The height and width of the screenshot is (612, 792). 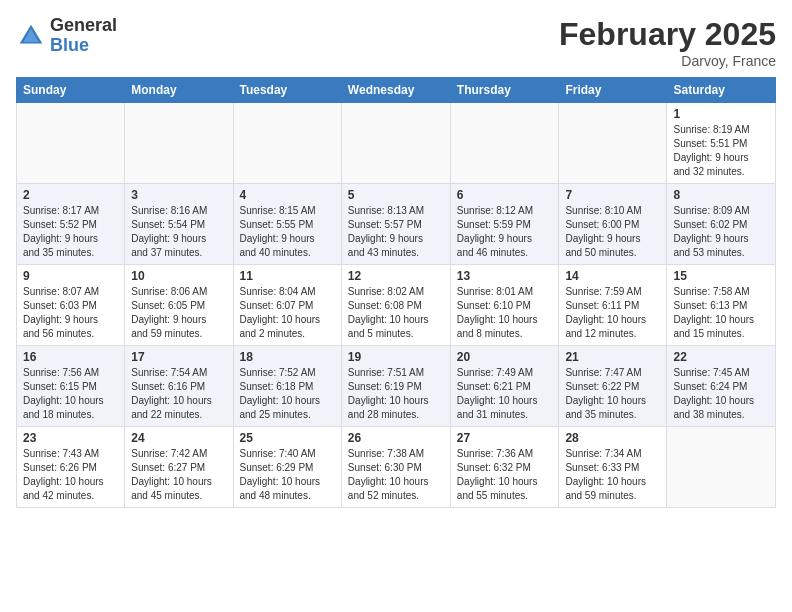 What do you see at coordinates (721, 313) in the screenshot?
I see `day-info: Sunrise: 7:58 AM Sunset: 6:13 PM Dayligh…` at bounding box center [721, 313].